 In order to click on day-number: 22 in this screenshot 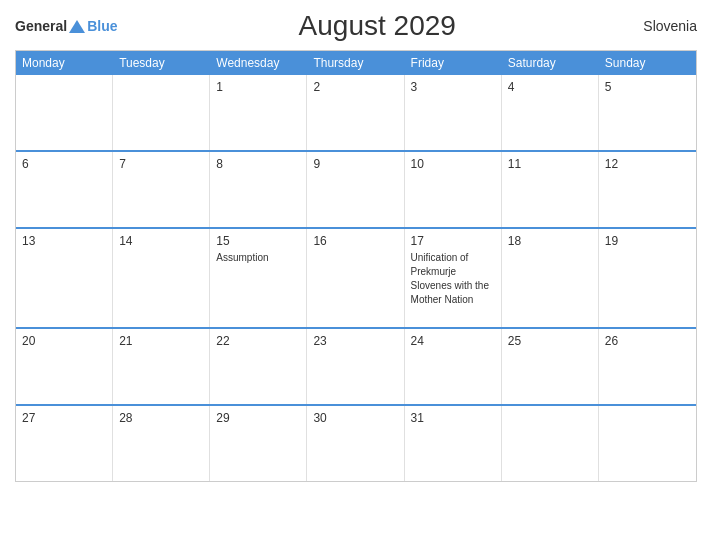, I will do `click(258, 341)`.